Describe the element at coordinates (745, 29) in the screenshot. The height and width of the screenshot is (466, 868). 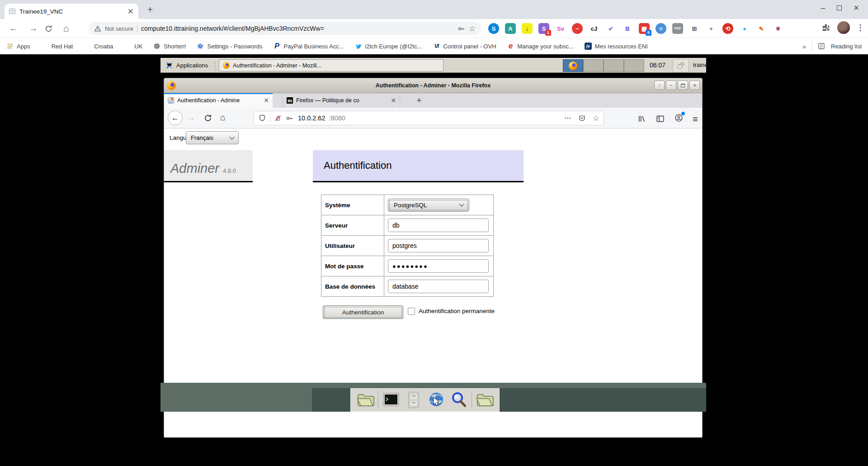
I see `extension-drop-icon: ●` at that location.